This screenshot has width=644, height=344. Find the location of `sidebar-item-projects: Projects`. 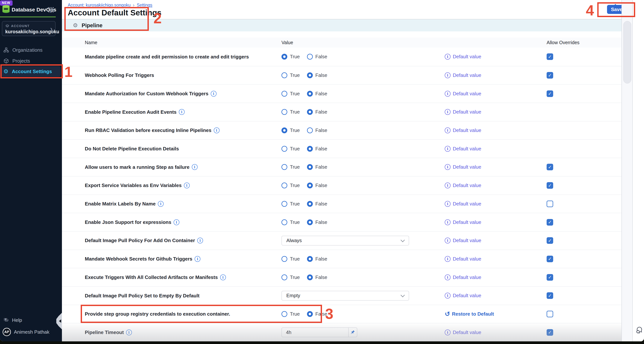

sidebar-item-projects: Projects is located at coordinates (31, 61).